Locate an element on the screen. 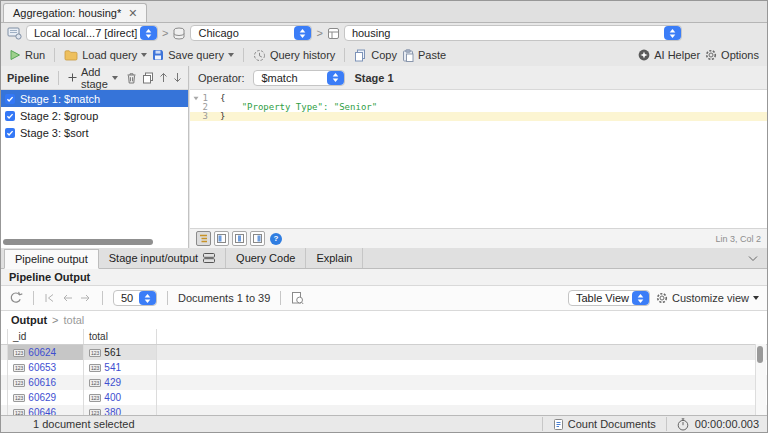 The height and width of the screenshot is (433, 768). cell-total: 123561 is located at coordinates (120, 352).